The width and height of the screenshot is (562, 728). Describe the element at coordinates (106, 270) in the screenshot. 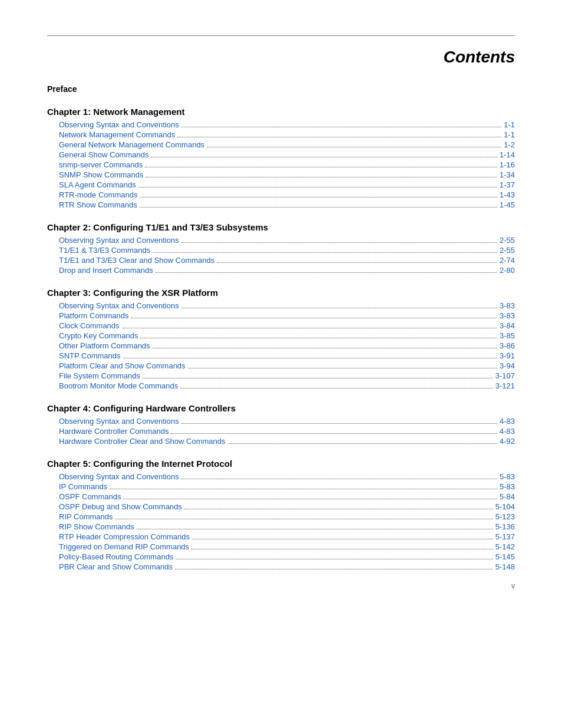

I see `toc-link: Drop and Insert Commands` at that location.